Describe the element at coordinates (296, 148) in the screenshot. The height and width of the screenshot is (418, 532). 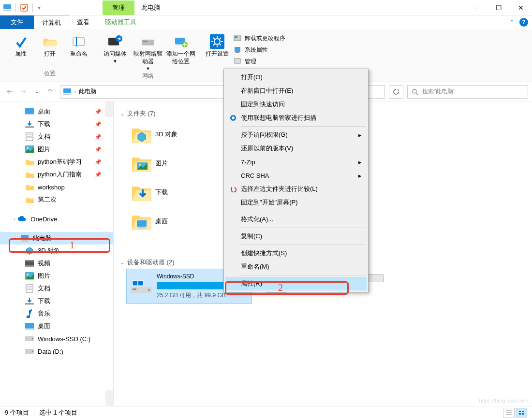
I see `ctx-还原以前的版本(V): 还原以前的版本(V)` at that location.